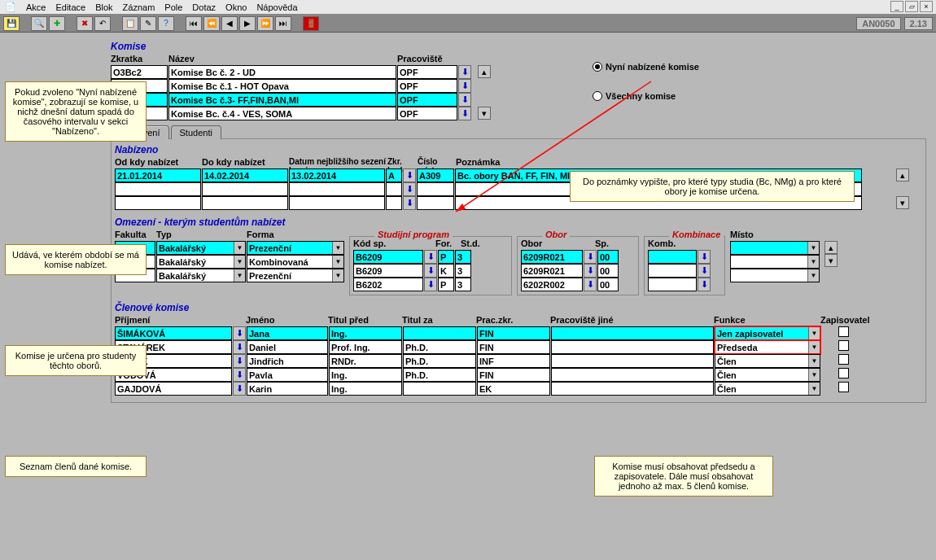  I want to click on om-forma: Kombinovaná▼, so click(295, 262).